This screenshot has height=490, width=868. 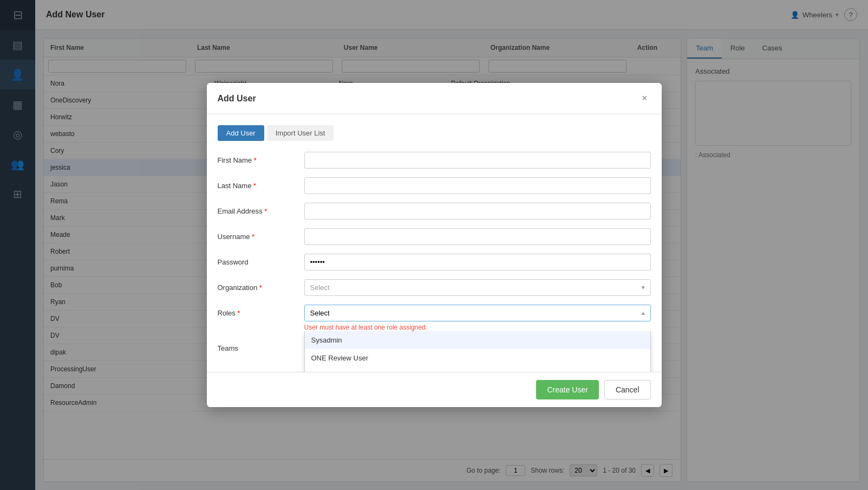 I want to click on roles-option-processing-user: ONE Processing User, so click(x=478, y=370).